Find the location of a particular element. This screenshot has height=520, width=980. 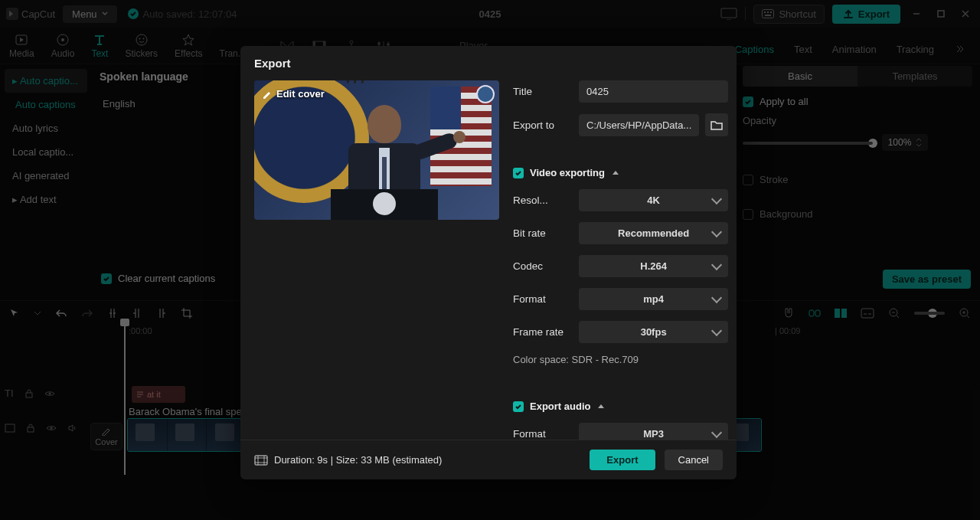

color-space-text: Color space: SDR - Rec.709 is located at coordinates (620, 360).